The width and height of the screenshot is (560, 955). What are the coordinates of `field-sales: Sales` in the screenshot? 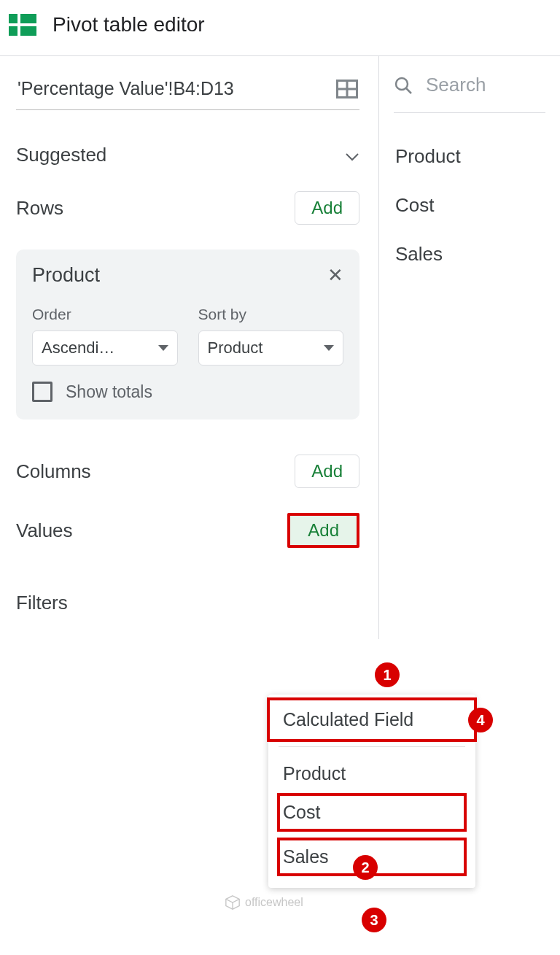 It's located at (470, 254).